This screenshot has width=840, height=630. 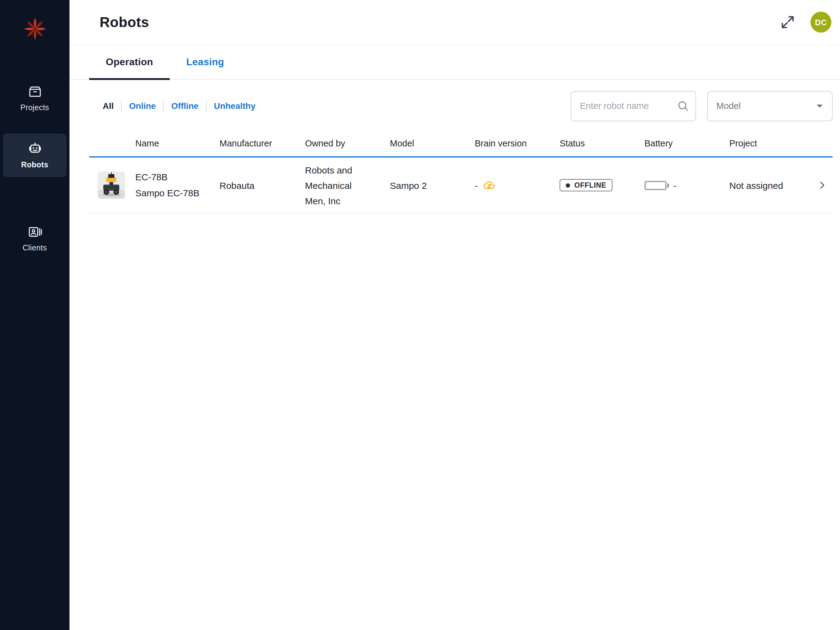 I want to click on project-cell: Not assigned, so click(x=773, y=185).